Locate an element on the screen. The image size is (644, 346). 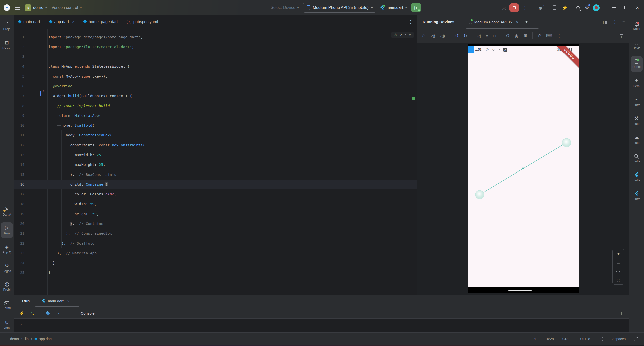
code-line: 2import 'package:flutter/material.dart'; is located at coordinates (215, 47).